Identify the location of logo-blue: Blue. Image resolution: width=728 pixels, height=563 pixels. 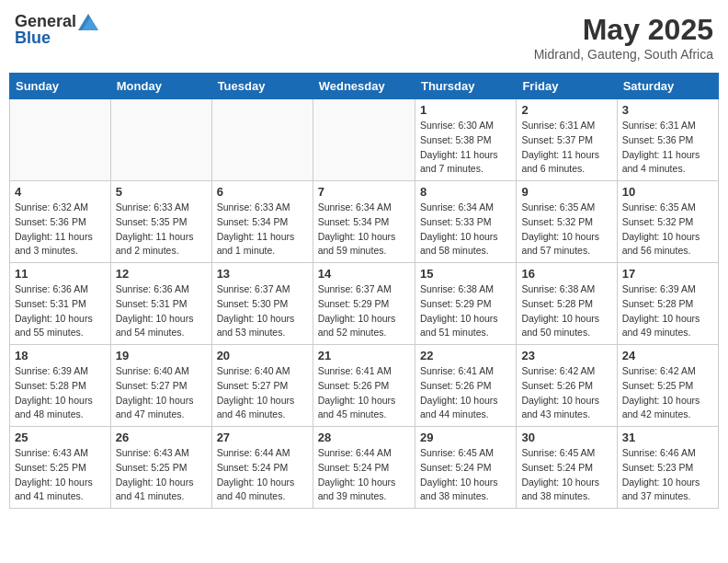
(33, 39).